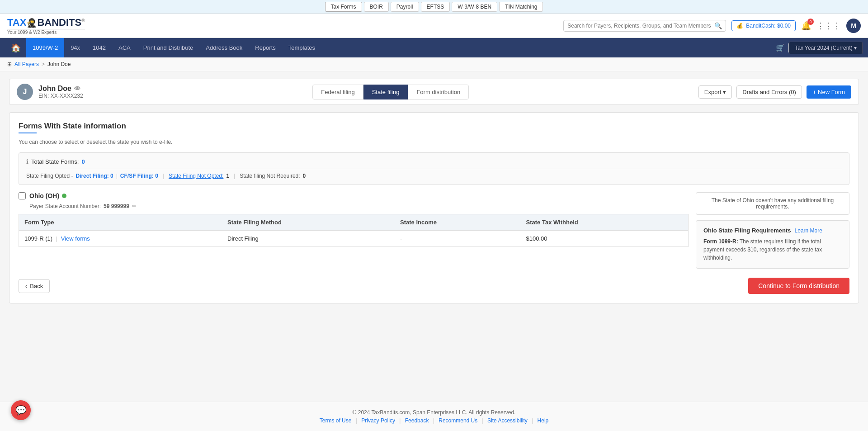 The image size is (868, 431). Describe the element at coordinates (715, 92) in the screenshot. I see `export-button: Export ▾` at that location.